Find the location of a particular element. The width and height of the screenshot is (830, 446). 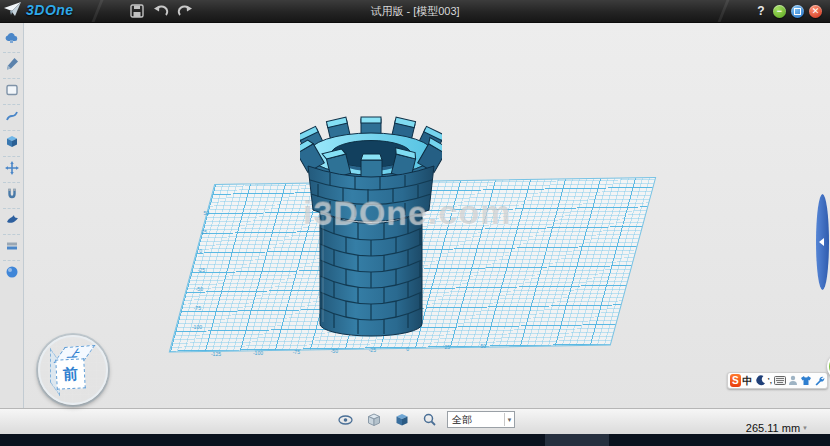

sidebar-item-sketch-edit is located at coordinates (12, 116).